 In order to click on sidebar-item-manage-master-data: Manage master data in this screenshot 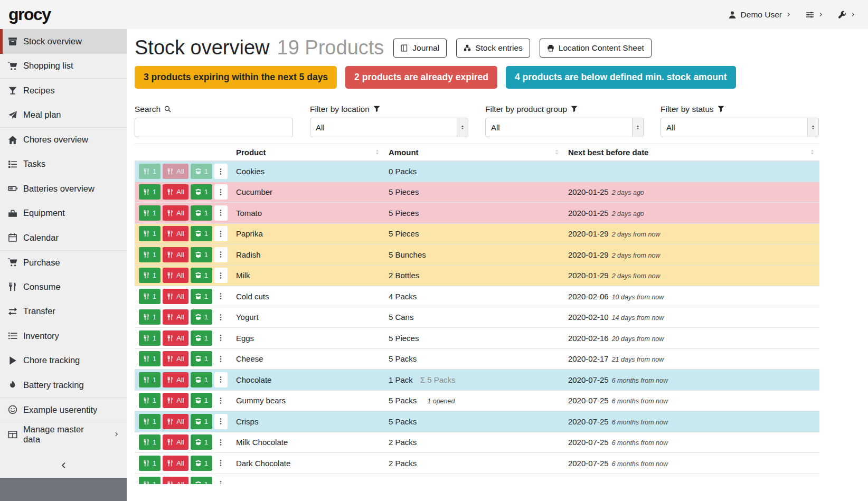, I will do `click(63, 434)`.